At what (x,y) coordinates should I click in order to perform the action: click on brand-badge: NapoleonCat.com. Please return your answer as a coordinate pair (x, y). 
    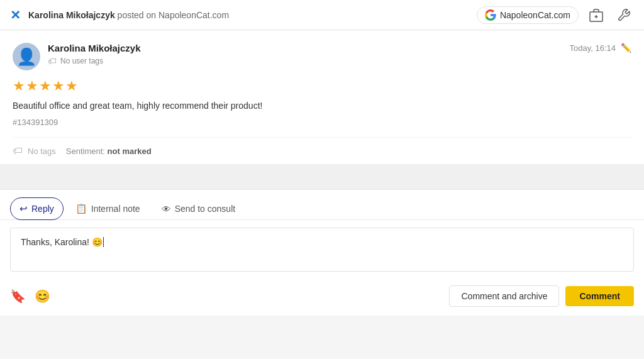
    Looking at the image, I should click on (528, 15).